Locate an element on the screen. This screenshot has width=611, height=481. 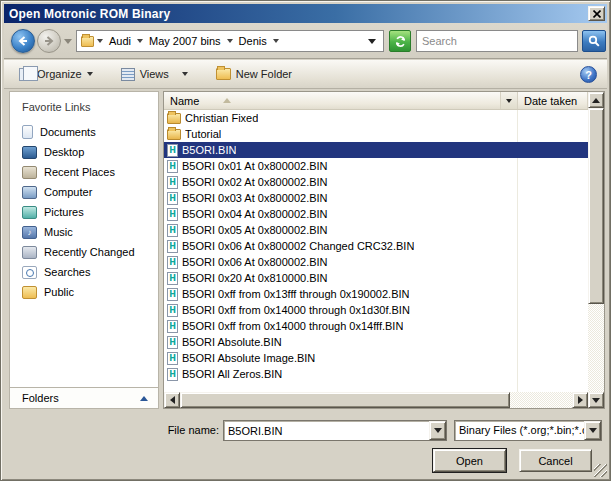
desktop-icon is located at coordinates (30, 152).